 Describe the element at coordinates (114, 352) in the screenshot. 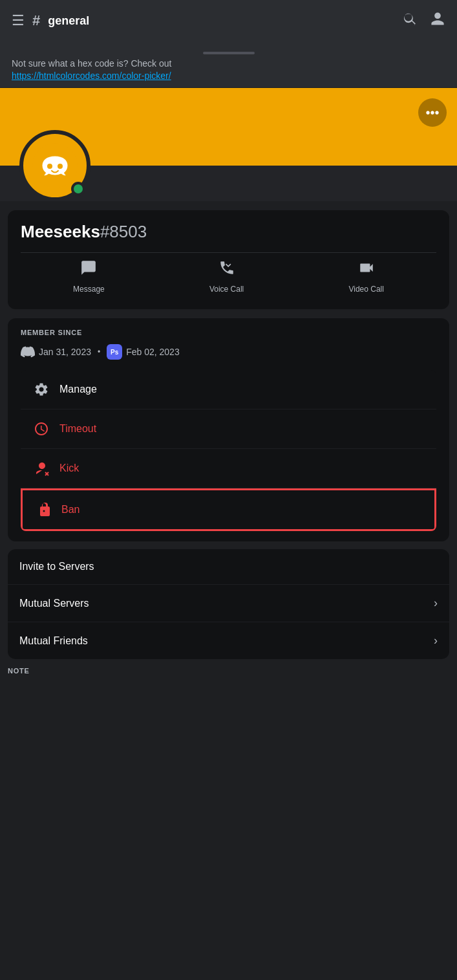

I see `server-badge: Ps` at that location.